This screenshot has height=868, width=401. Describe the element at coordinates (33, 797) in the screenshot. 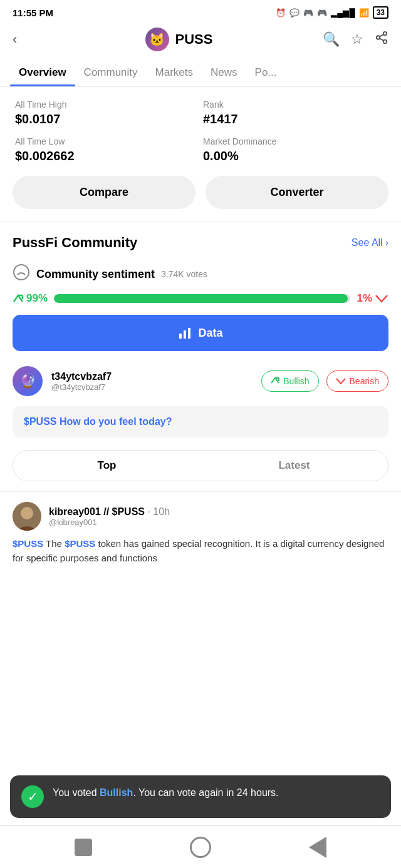

I see `toast-check-icon: ✓` at that location.